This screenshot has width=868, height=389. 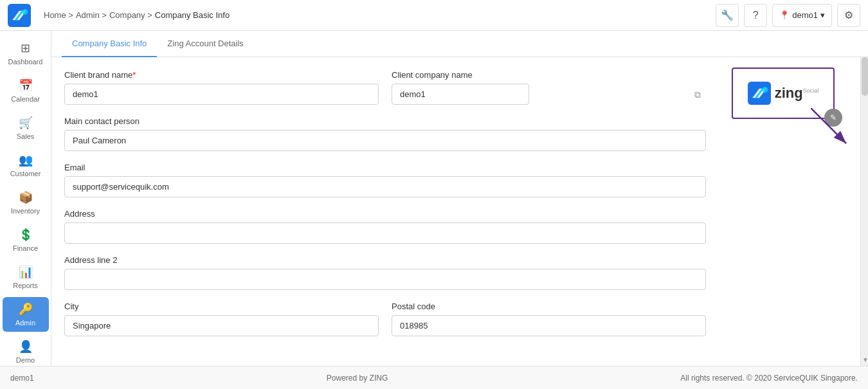 I want to click on finance-icon: 💲, so click(x=26, y=235).